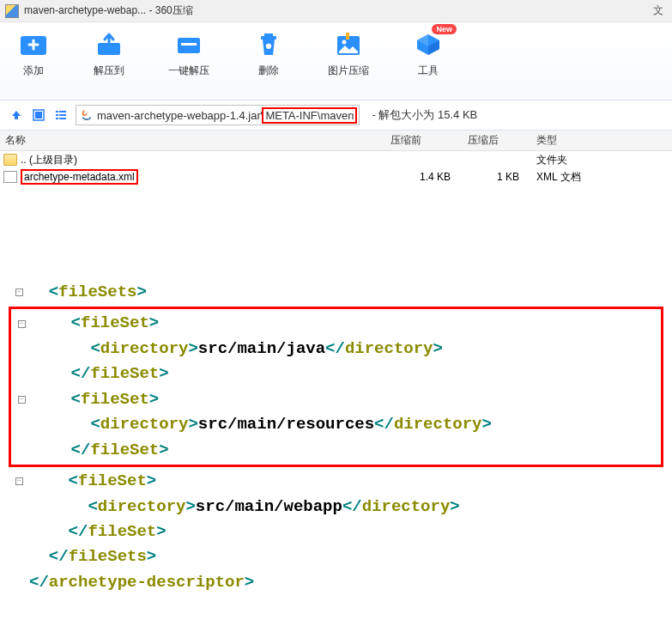  Describe the element at coordinates (12, 11) in the screenshot. I see `app-icon` at that location.